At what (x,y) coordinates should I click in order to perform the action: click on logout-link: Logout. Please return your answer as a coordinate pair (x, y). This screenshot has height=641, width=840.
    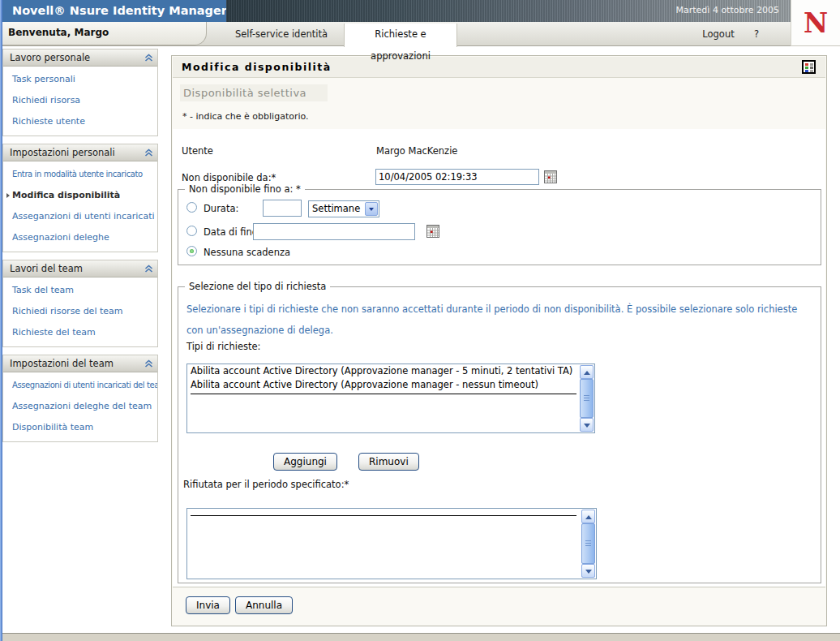
    Looking at the image, I should click on (718, 34).